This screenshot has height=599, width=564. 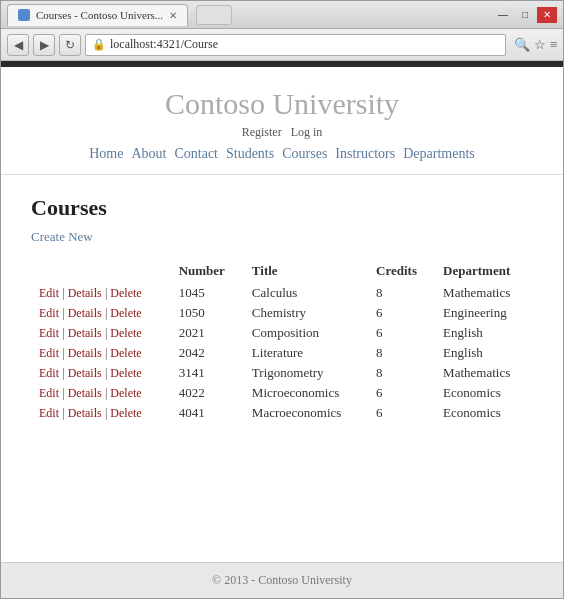 What do you see at coordinates (99, 44) in the screenshot?
I see `lock-icon: 🔒` at bounding box center [99, 44].